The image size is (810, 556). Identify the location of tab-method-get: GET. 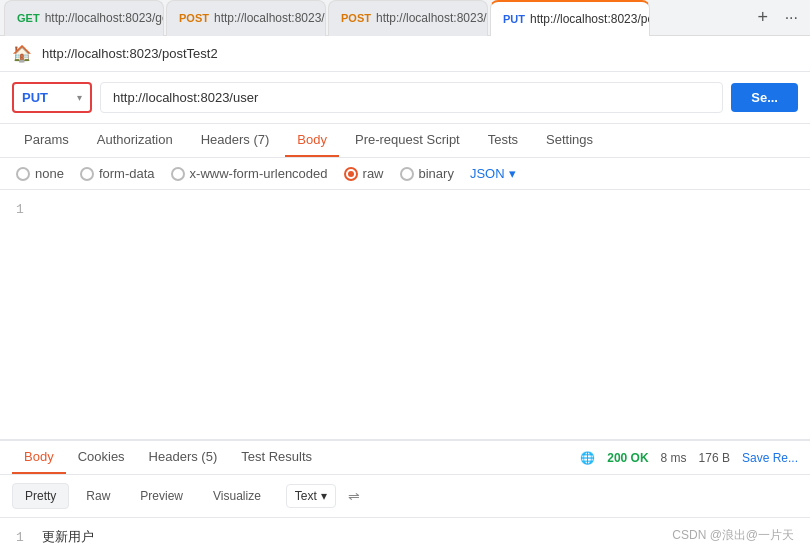
(28, 18).